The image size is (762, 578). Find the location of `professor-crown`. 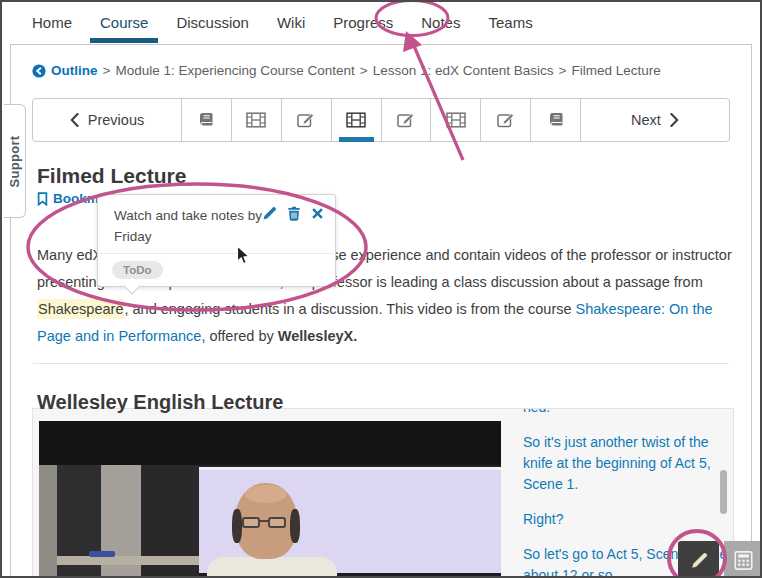

professor-crown is located at coordinates (266, 494).